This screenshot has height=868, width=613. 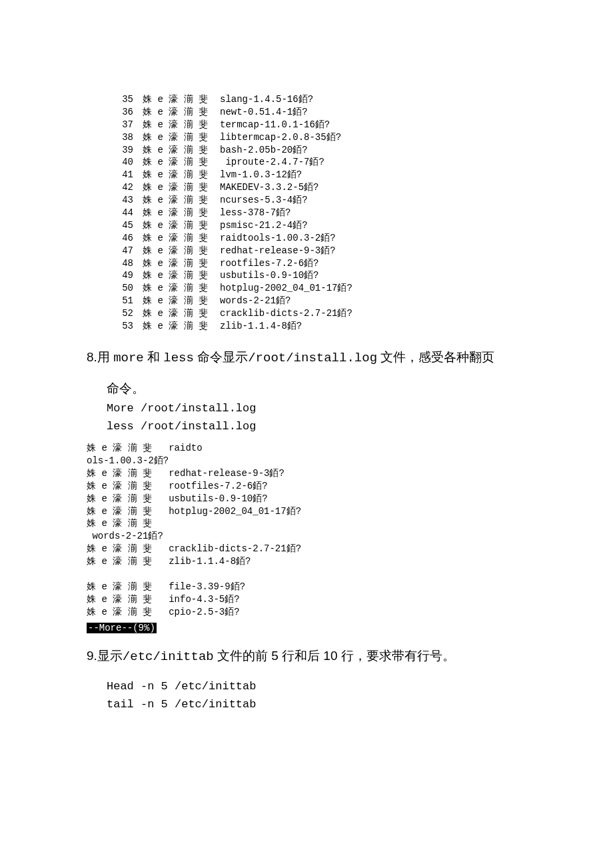 What do you see at coordinates (92, 357) in the screenshot?
I see `question-number: 8.` at bounding box center [92, 357].